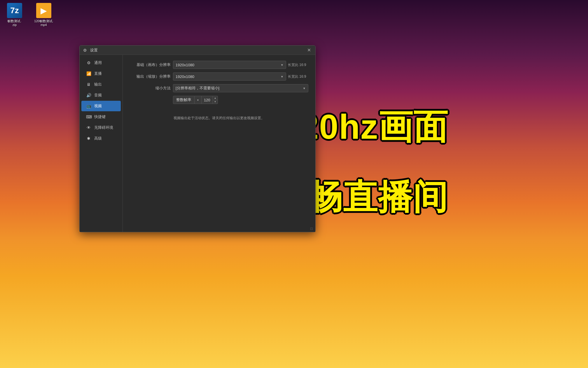 The image size is (588, 368). Describe the element at coordinates (150, 77) in the screenshot. I see `output-resolution-label: 输出（缩放）分辨率` at that location.